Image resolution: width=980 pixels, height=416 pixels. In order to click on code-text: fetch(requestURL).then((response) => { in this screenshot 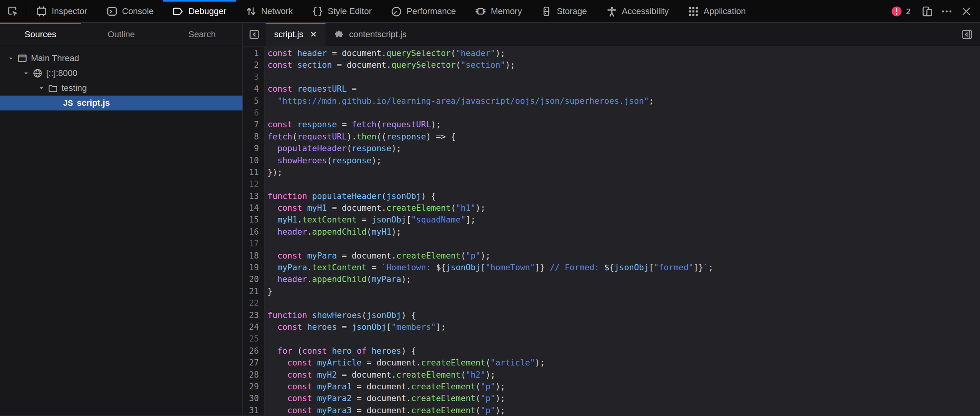, I will do `click(360, 137)`.